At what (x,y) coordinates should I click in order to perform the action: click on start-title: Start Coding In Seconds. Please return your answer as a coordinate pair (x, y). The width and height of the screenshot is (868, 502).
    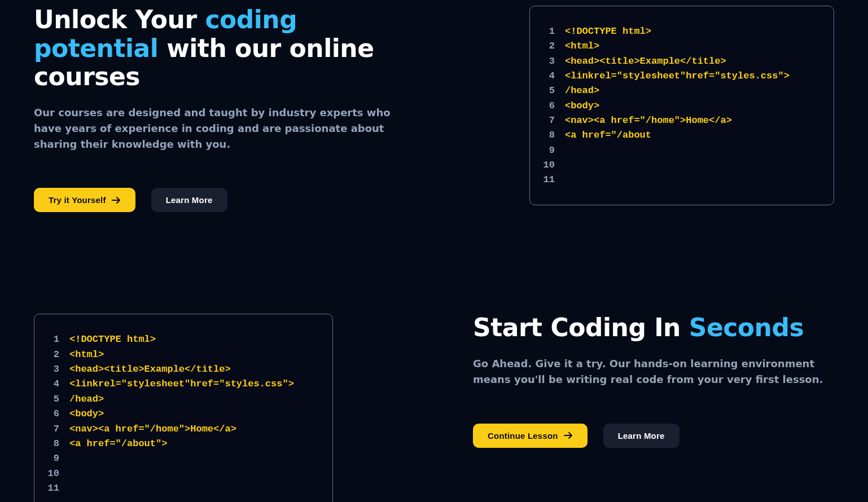
    Looking at the image, I should click on (654, 328).